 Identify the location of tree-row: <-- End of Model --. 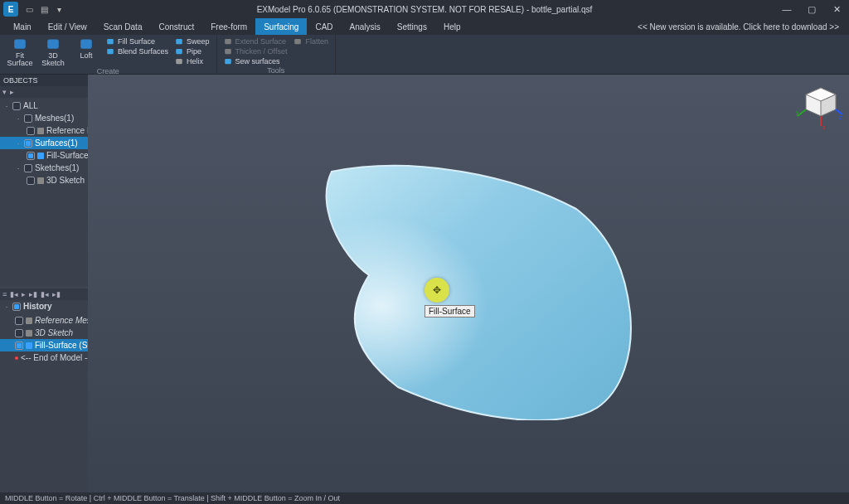
(44, 358).